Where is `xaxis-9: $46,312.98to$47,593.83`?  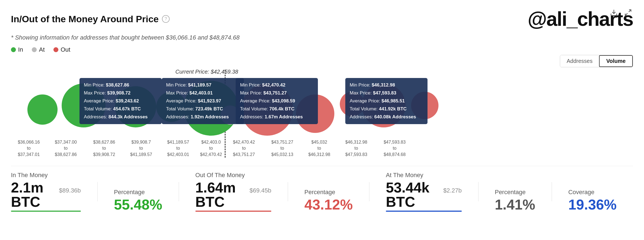
xaxis-9: $46,312.98to$47,593.83 is located at coordinates (356, 148).